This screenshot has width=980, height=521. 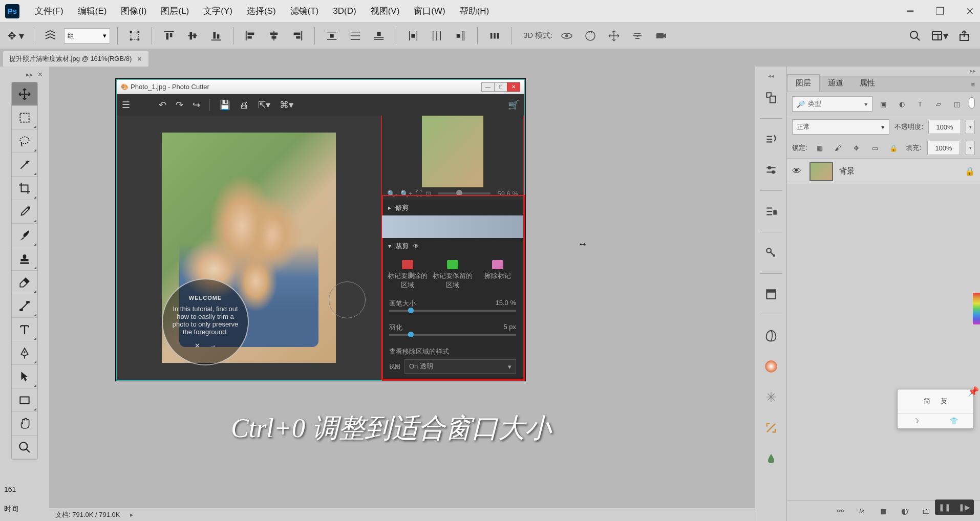 I want to click on layer-lock-icon: 🔒, so click(x=970, y=171).